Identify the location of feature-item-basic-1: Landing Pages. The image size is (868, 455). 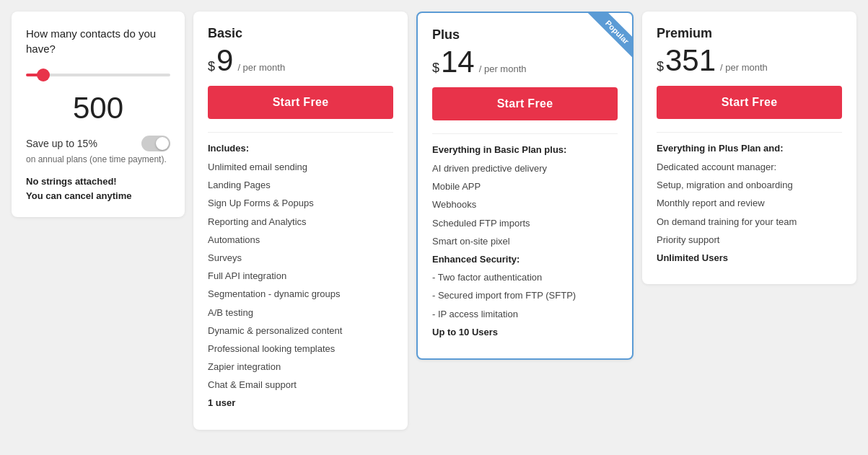
(300, 185).